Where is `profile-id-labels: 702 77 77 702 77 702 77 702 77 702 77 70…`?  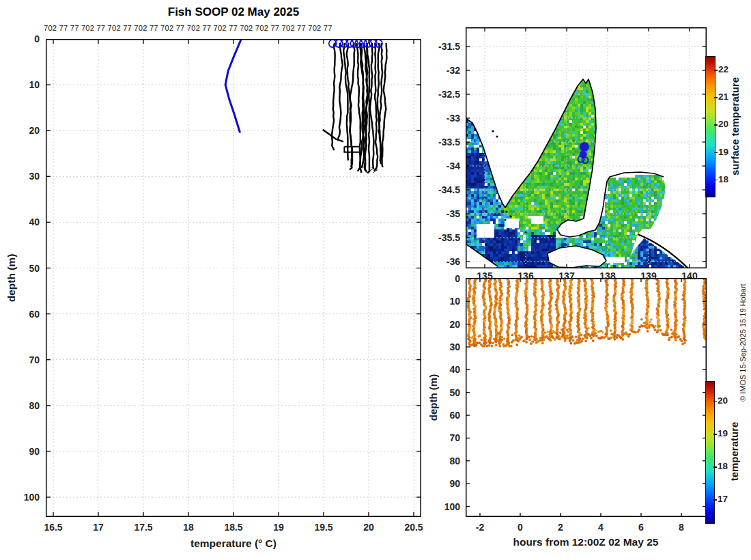 profile-id-labels: 702 77 77 702 77 702 77 702 77 702 77 70… is located at coordinates (188, 28).